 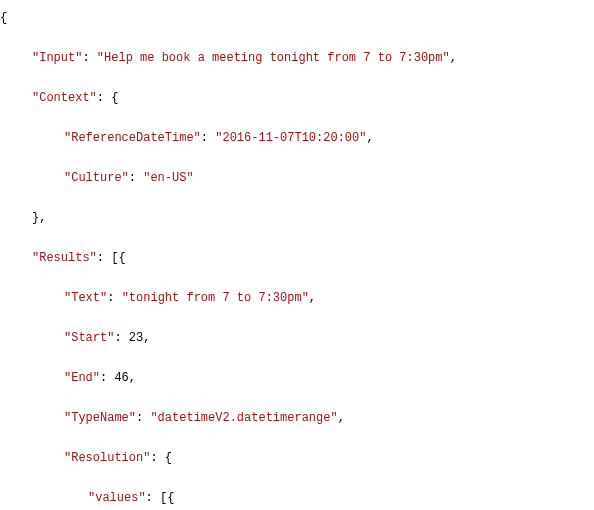 I want to click on key-resolution: "Resolution", so click(x=107, y=458).